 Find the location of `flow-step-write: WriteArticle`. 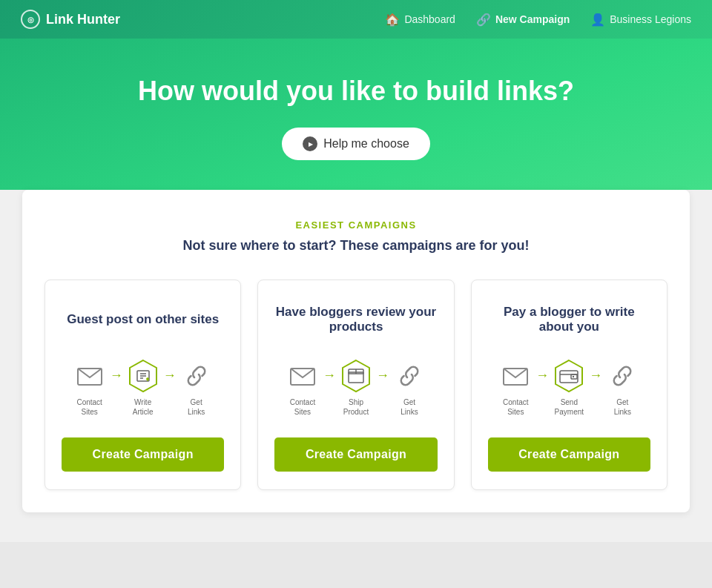

flow-step-write: WriteArticle is located at coordinates (143, 388).